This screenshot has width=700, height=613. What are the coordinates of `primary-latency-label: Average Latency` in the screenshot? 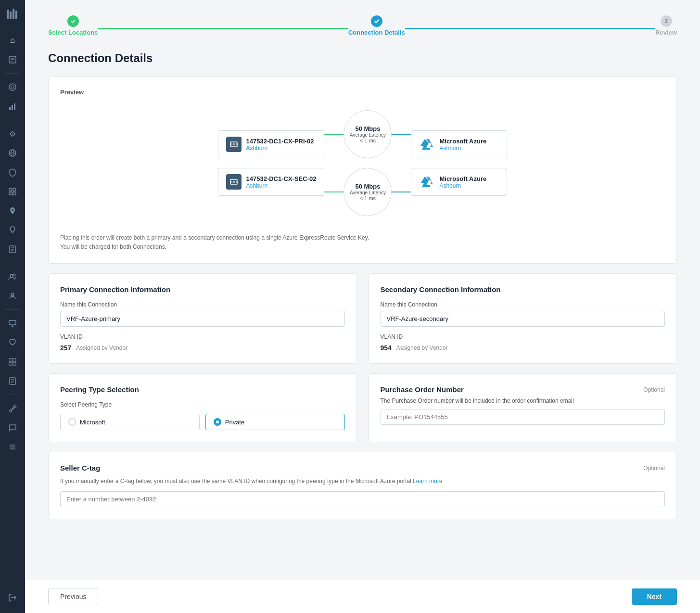 It's located at (368, 135).